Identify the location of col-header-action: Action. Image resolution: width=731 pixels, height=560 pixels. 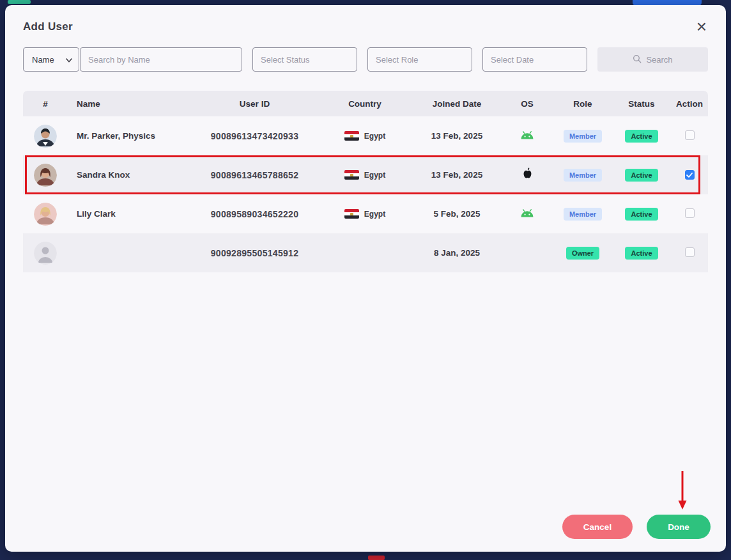
(689, 104).